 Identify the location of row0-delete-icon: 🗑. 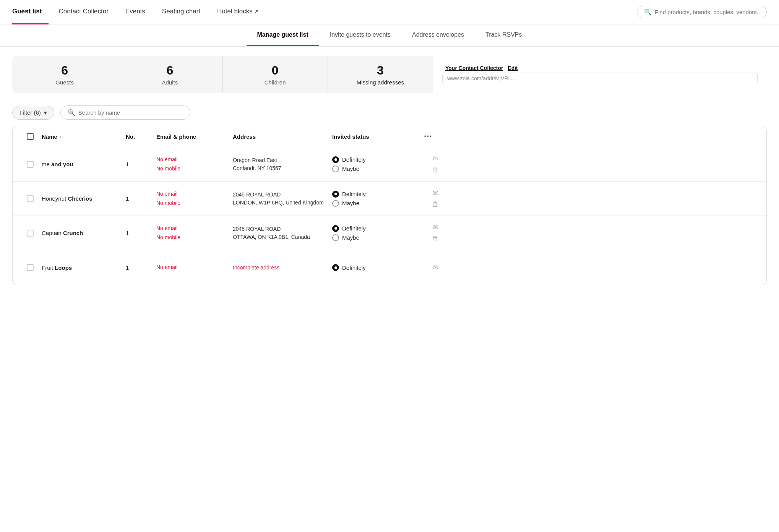
(435, 170).